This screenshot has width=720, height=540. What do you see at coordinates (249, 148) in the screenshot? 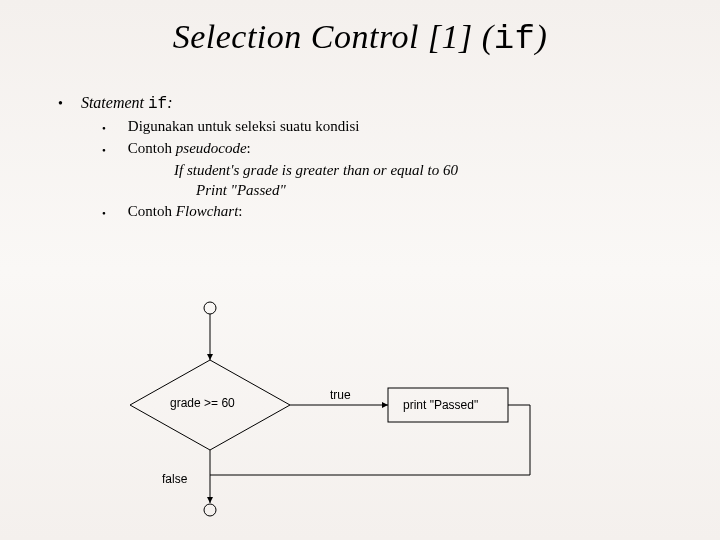
I see `sub2-suffix: :` at bounding box center [249, 148].